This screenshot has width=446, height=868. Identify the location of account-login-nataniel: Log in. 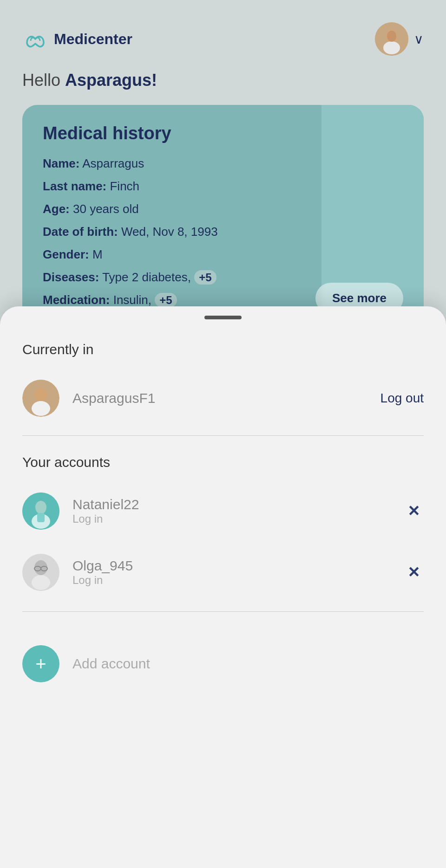
(231, 519).